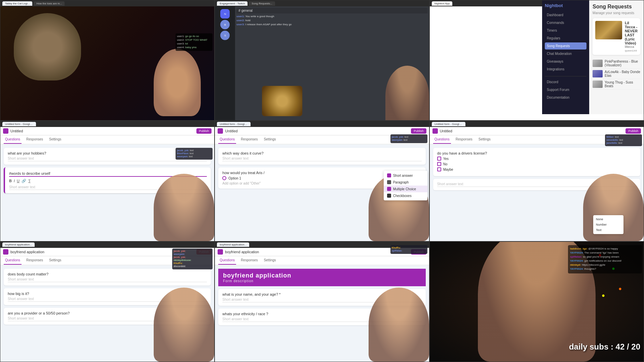 The width and height of the screenshot is (644, 362). Describe the element at coordinates (322, 281) in the screenshot. I see `bf-app-description: Form description` at that location.